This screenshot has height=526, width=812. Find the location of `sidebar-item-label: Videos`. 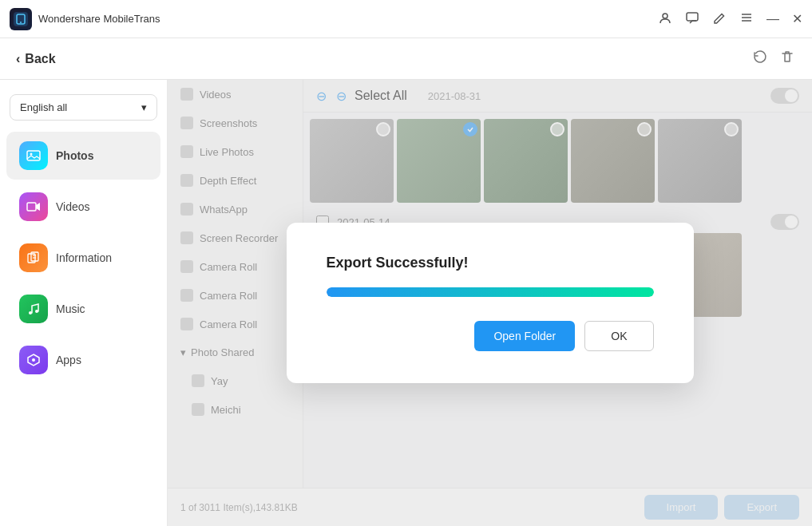

sidebar-item-label: Videos is located at coordinates (73, 207).